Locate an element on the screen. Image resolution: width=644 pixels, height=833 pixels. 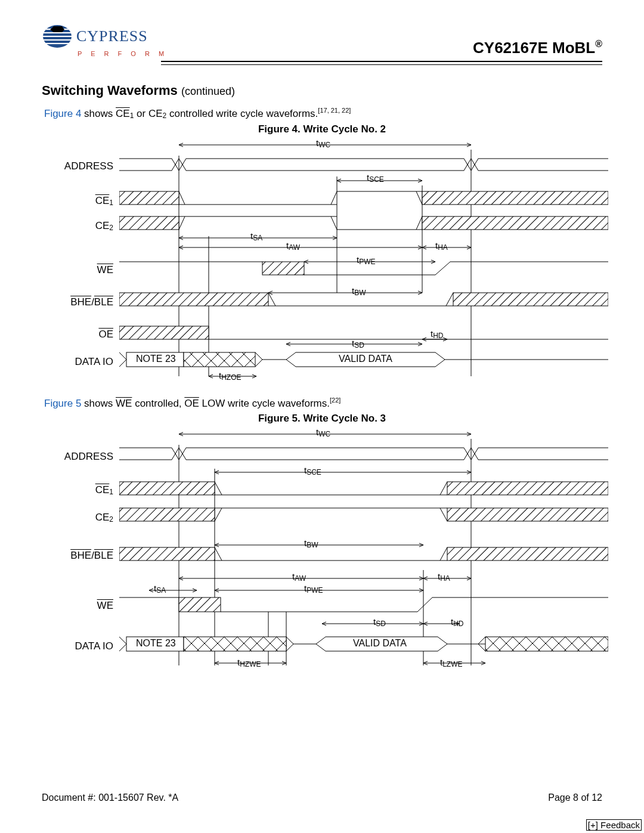
label-taw: tAW is located at coordinates (293, 246).